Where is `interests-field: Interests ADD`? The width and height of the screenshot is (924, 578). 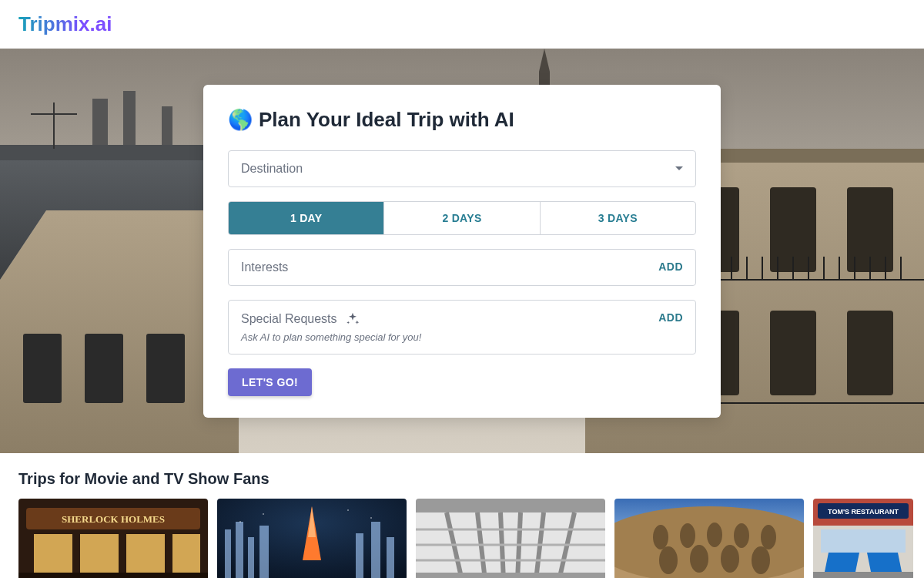
interests-field: Interests ADD is located at coordinates (462, 267).